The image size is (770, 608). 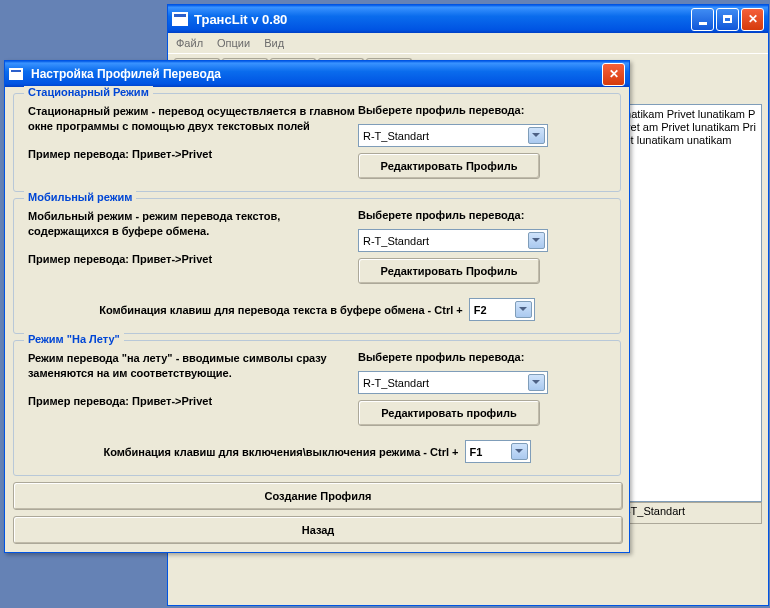 I want to click on onfly-select-value: R-T_Standart, so click(x=396, y=383).